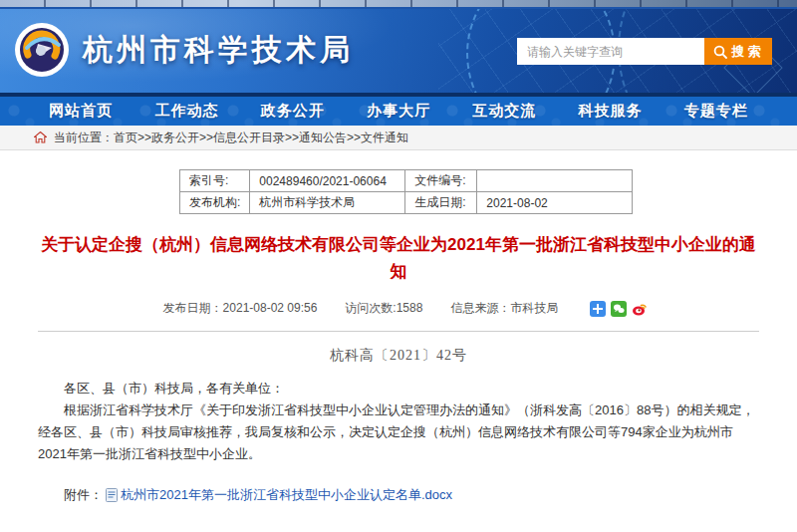 This screenshot has height=532, width=797. What do you see at coordinates (293, 112) in the screenshot?
I see `nav-item-gov-affairs: 政务公开` at bounding box center [293, 112].